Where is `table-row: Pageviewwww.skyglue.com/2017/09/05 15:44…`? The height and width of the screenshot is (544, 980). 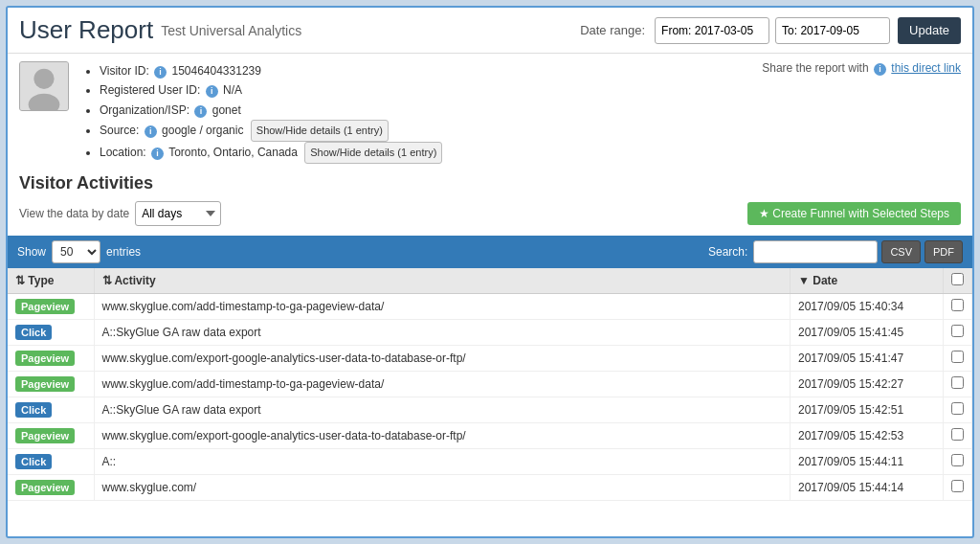 table-row: Pageviewwww.skyglue.com/2017/09/05 15:44… is located at coordinates (490, 487).